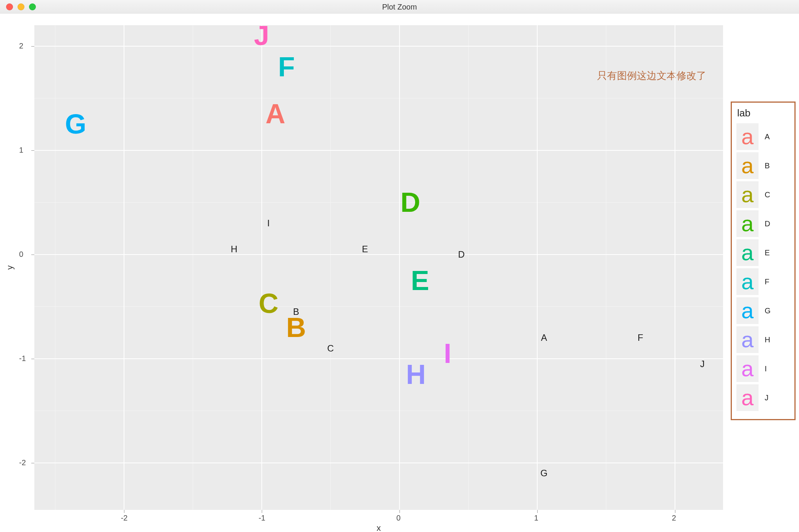  What do you see at coordinates (21, 46) in the screenshot?
I see `y-tick-label: 2` at bounding box center [21, 46].